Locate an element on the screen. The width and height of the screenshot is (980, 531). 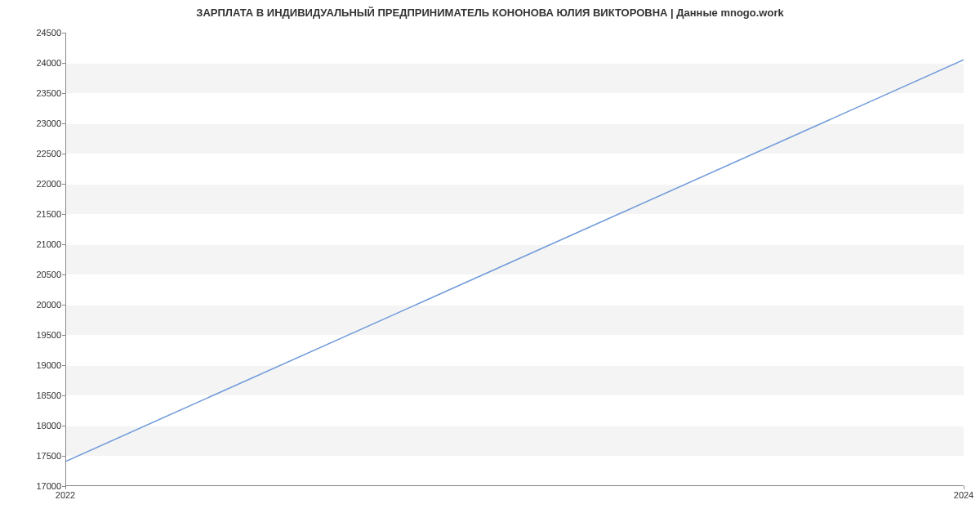
y-tick-label: 18500 is located at coordinates (33, 395).